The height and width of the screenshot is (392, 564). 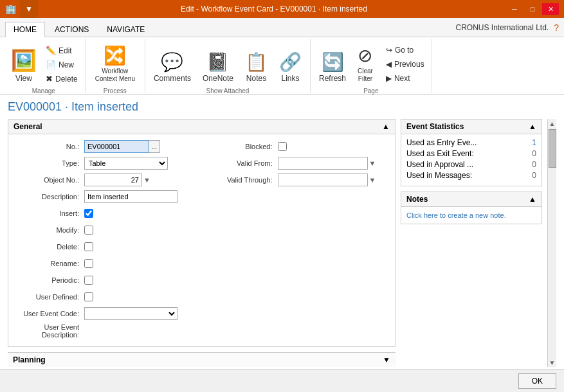 I want to click on blocked-checkbox, so click(x=282, y=147).